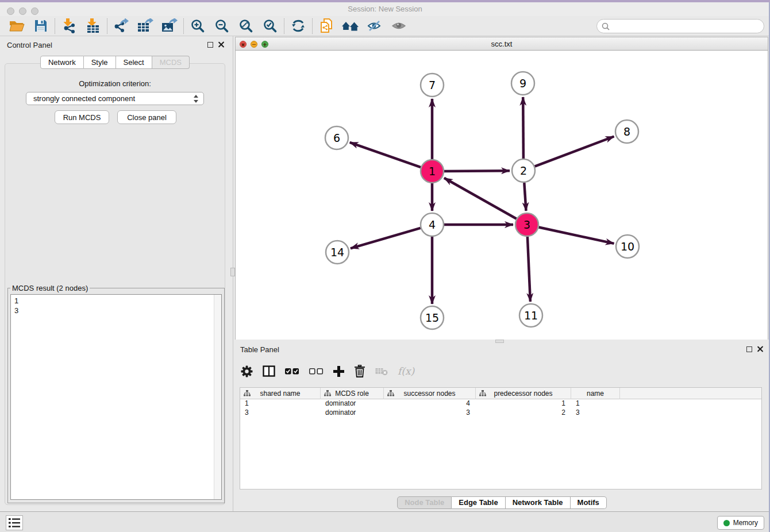  What do you see at coordinates (523, 394) in the screenshot?
I see `column-header-predecessor-nodes: predecessor nodes` at bounding box center [523, 394].